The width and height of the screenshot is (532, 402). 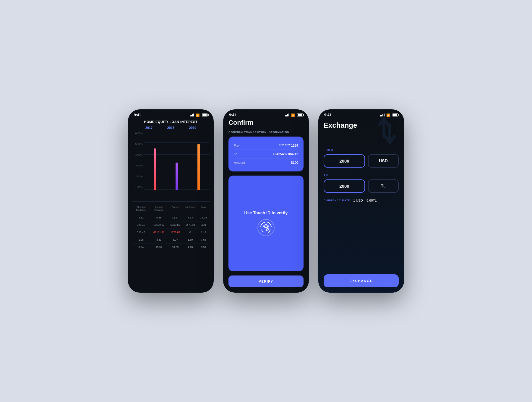 I want to click on chart-years: 2017 2018 2019, so click(x=171, y=128).